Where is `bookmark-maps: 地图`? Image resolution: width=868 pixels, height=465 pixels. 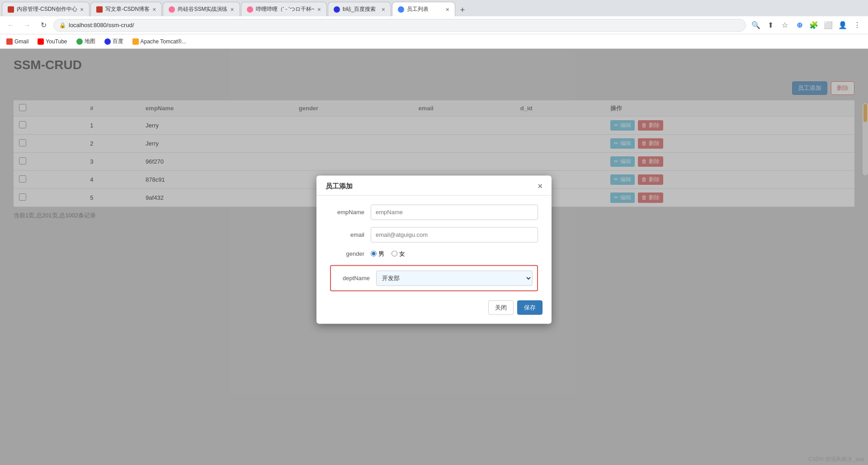
bookmark-maps: 地图 is located at coordinates (86, 42).